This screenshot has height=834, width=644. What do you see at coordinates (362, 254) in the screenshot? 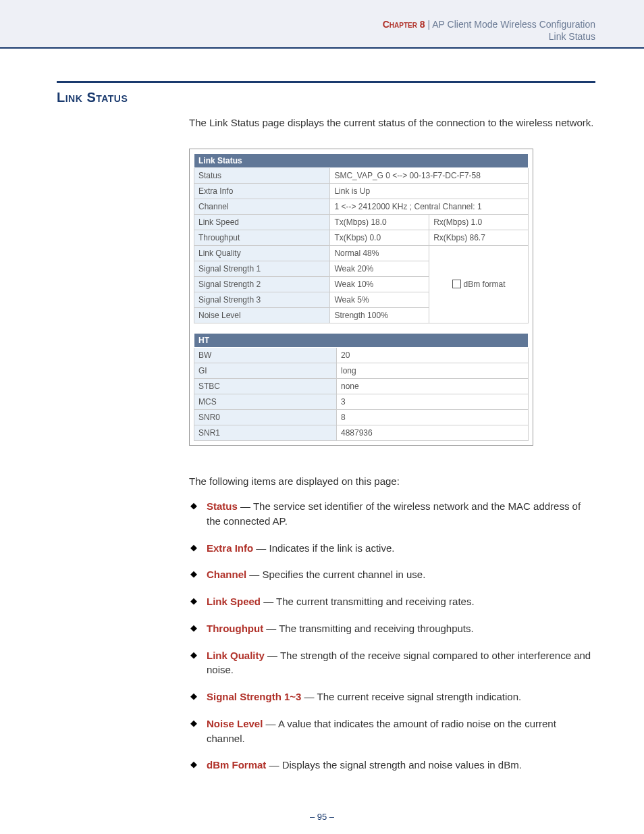
I see `table-row: Link Quality Normal 48% dBm format` at bounding box center [362, 254].